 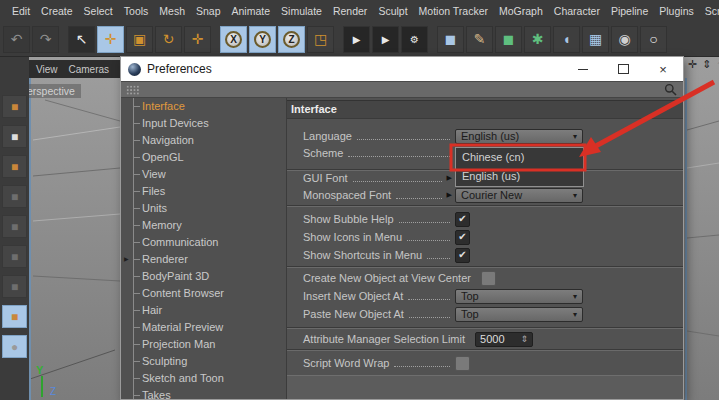 What do you see at coordinates (14, 196) in the screenshot?
I see `workplane-mode-icon: ■` at bounding box center [14, 196].